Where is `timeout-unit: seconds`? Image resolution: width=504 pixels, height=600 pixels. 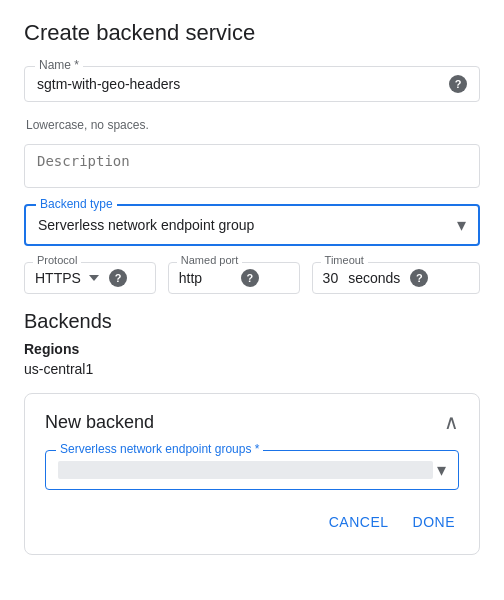 timeout-unit: seconds is located at coordinates (374, 278).